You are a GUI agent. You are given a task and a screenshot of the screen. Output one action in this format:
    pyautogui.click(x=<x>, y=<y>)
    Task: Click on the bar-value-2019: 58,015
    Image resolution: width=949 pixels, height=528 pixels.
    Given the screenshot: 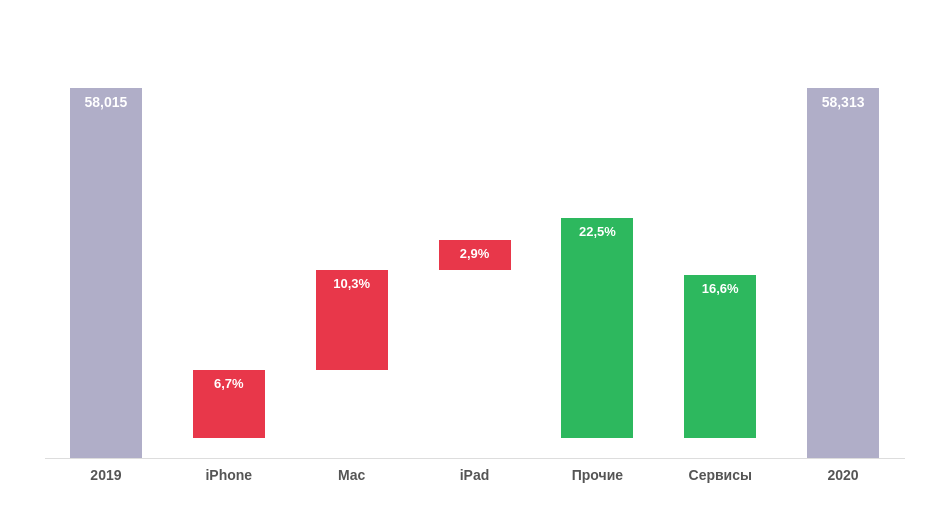 What is the action you would take?
    pyautogui.click(x=106, y=101)
    